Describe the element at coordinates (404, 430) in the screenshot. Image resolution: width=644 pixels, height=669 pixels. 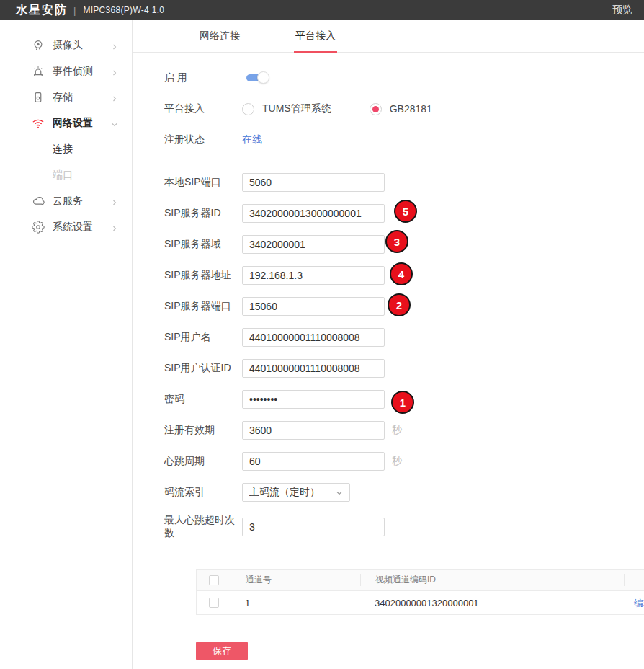
I see `register-validity-row: 注册有效期 秒` at that location.